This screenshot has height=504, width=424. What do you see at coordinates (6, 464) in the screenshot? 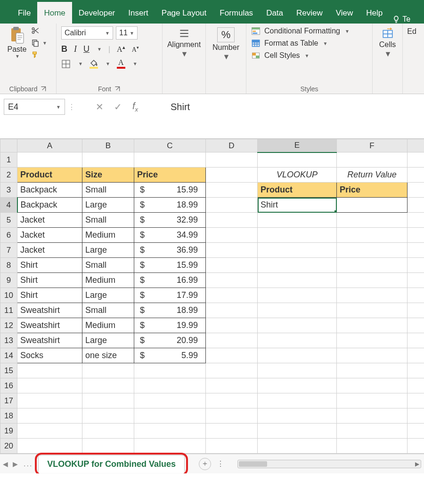
I see `sheet-nav-prev: ◀` at bounding box center [6, 464].